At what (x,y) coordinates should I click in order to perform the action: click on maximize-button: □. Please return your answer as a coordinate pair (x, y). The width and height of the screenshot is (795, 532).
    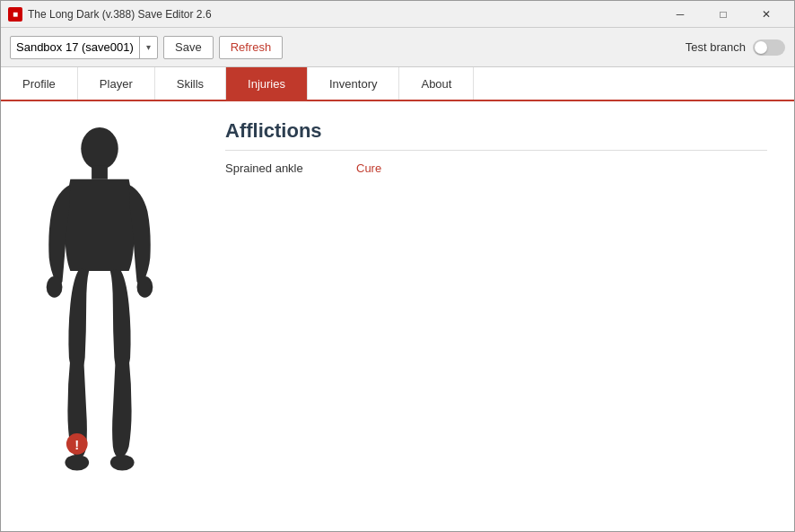
    Looking at the image, I should click on (723, 14).